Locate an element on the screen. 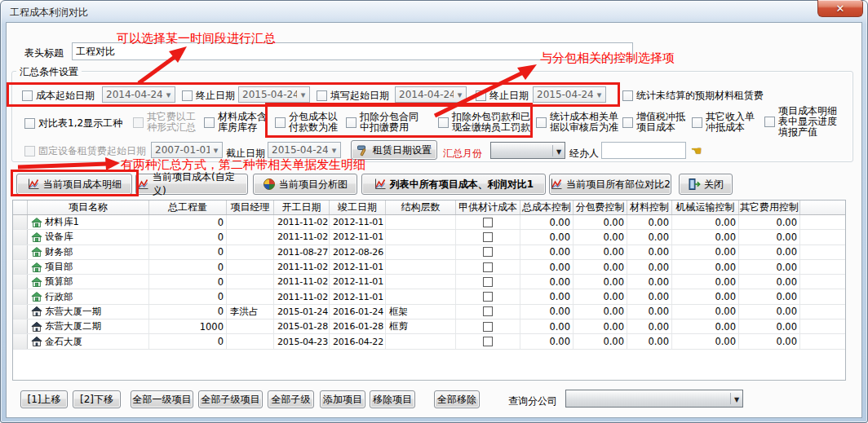 This screenshot has height=423, width=868. current-project-cost-detail-button: 当前项目成本明细 is located at coordinates (74, 184).